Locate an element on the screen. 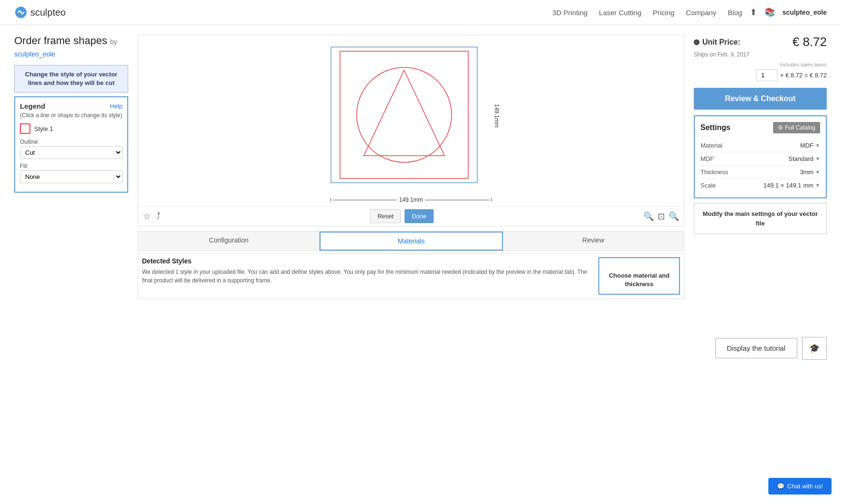  tutorial-icon: 🎓 is located at coordinates (814, 348).